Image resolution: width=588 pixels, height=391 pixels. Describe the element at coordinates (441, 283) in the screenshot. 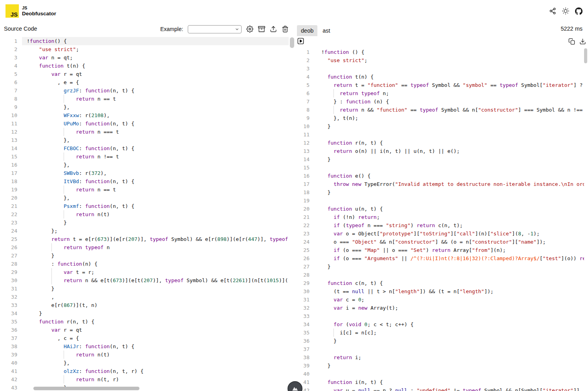

I see `code-line: 29 function c(n, t) {` at that location.